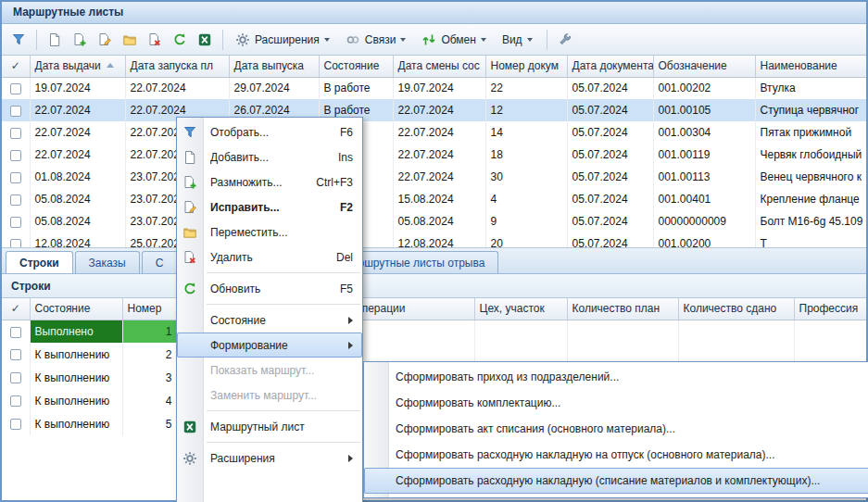 Image resolution: width=868 pixels, height=502 pixels. Describe the element at coordinates (283, 40) in the screenshot. I see `extensions-menu-button: Расширения` at that location.